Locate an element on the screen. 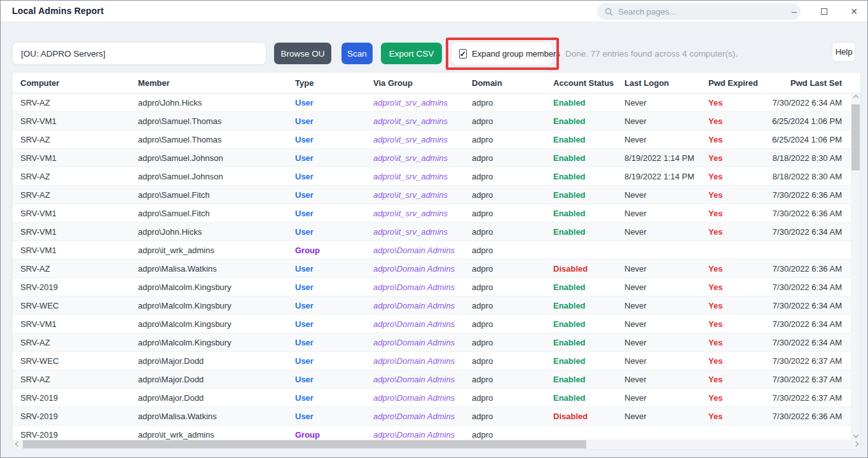 The height and width of the screenshot is (458, 868). cell-type: Group is located at coordinates (327, 435).